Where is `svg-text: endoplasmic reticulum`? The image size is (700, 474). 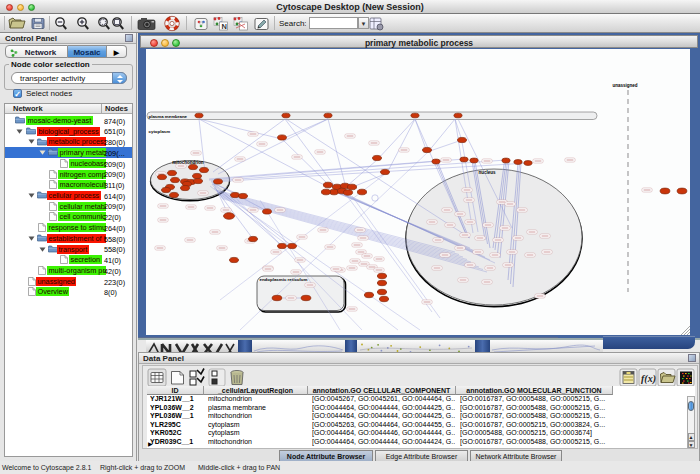
svg-text: endoplasmic reticulum is located at coordinates (284, 280).